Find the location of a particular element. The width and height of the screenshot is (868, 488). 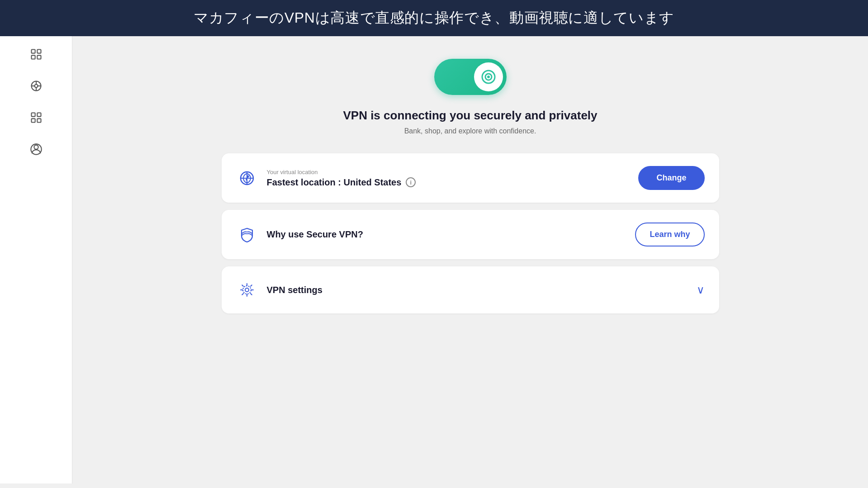

vpn-status-subtitle: Bank, shop, and explore with confidence. is located at coordinates (470, 131).